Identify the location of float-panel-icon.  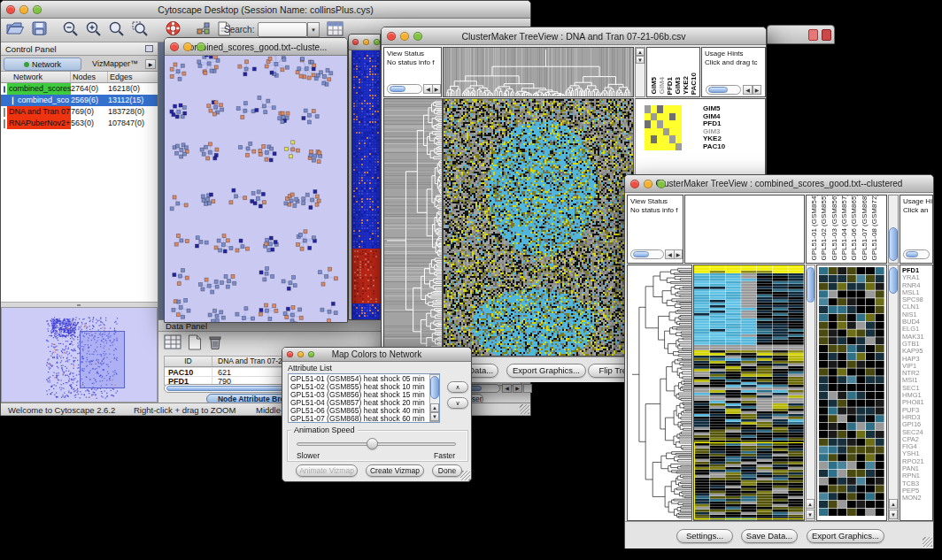
(149, 49).